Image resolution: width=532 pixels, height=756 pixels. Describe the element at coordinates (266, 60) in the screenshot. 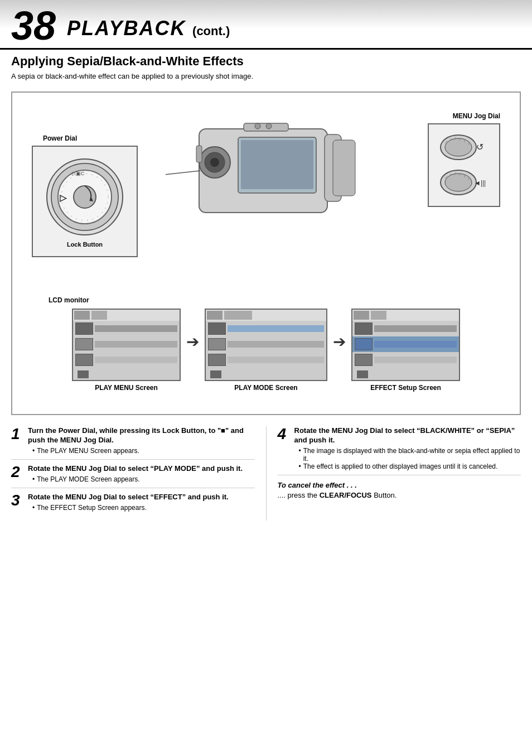

I see `page-subtitle: Applying Sepia/Black-and-White Effects` at that location.